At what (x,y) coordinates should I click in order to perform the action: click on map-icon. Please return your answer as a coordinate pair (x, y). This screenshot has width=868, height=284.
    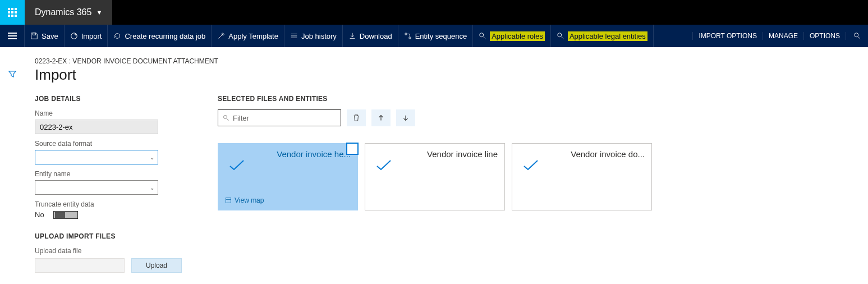
    Looking at the image, I should click on (228, 200).